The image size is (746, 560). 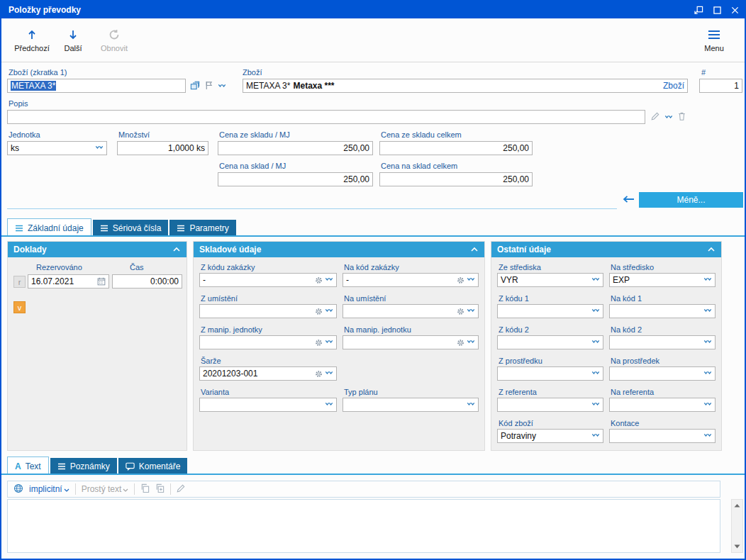 What do you see at coordinates (720, 86) in the screenshot?
I see `number-input: 1` at bounding box center [720, 86].